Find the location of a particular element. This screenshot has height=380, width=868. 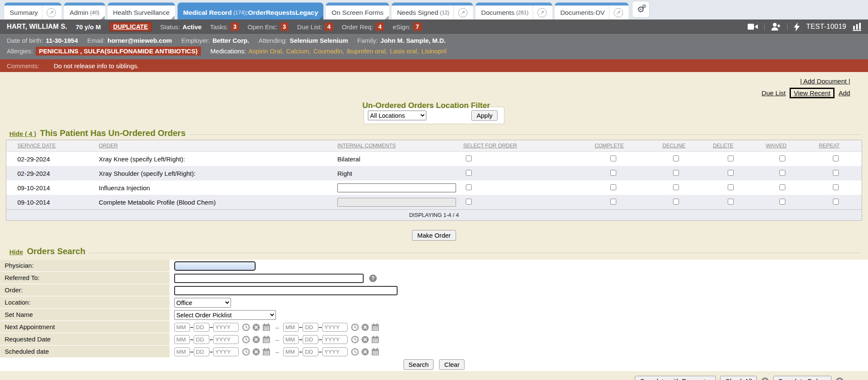

tab-settings-button: ⚙ ⚙ is located at coordinates (641, 9).